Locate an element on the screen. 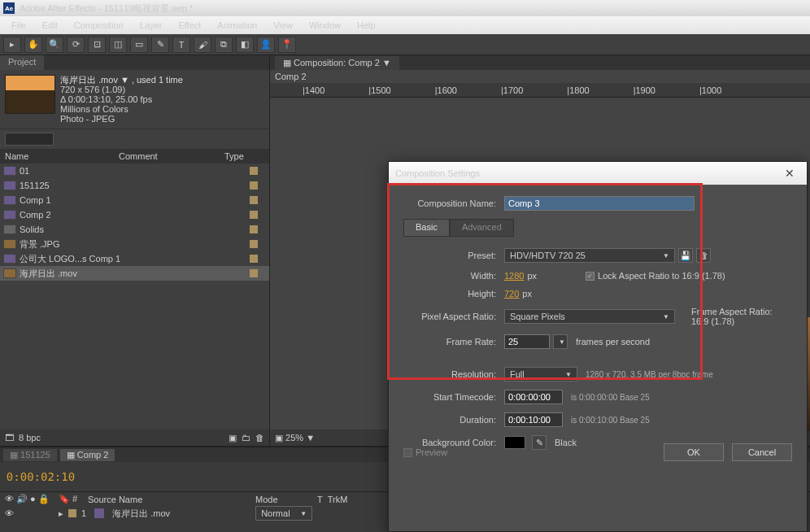 The height and width of the screenshot is (532, 810). eraser-tool: ◧ is located at coordinates (245, 45).